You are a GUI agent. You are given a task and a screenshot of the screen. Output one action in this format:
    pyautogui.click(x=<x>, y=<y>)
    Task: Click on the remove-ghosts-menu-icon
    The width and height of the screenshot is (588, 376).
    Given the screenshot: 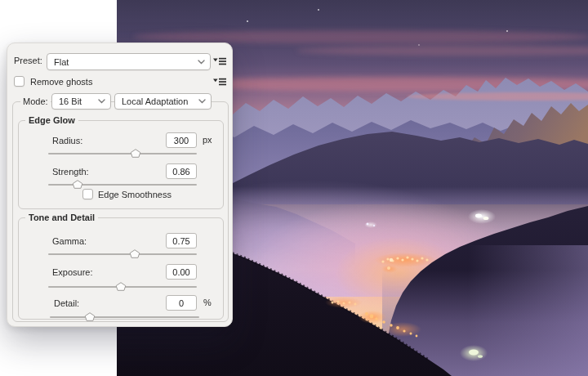 What is the action you would take?
    pyautogui.click(x=220, y=82)
    